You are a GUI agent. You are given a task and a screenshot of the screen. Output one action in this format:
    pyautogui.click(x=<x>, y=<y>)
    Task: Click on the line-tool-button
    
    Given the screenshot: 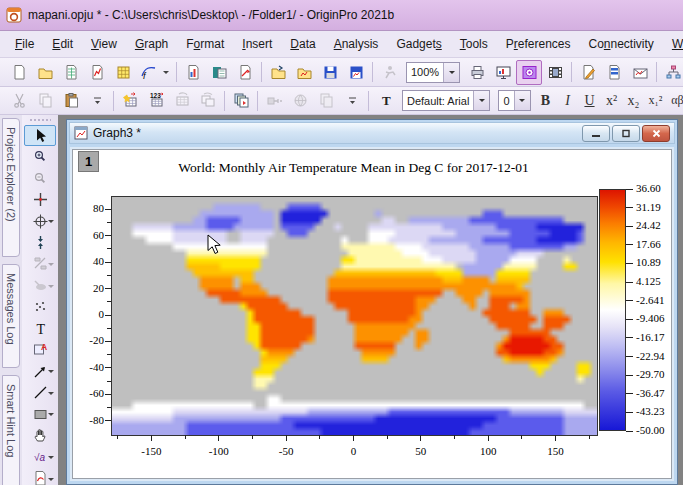 What is the action you would take?
    pyautogui.click(x=40, y=392)
    